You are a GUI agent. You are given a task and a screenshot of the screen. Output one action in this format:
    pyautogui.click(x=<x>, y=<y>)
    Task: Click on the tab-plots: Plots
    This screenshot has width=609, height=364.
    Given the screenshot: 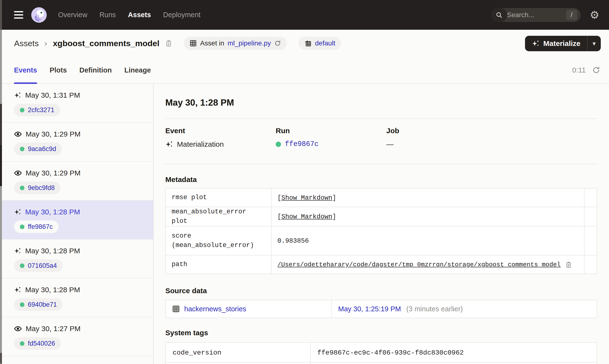 What is the action you would take?
    pyautogui.click(x=58, y=70)
    